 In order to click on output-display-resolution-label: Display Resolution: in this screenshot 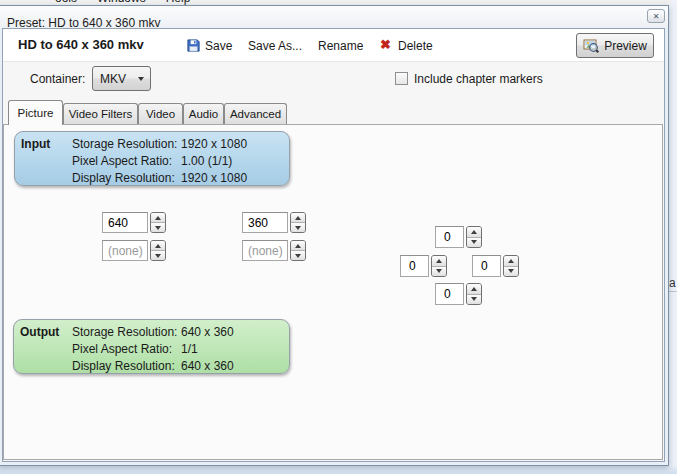, I will do `click(124, 366)`.